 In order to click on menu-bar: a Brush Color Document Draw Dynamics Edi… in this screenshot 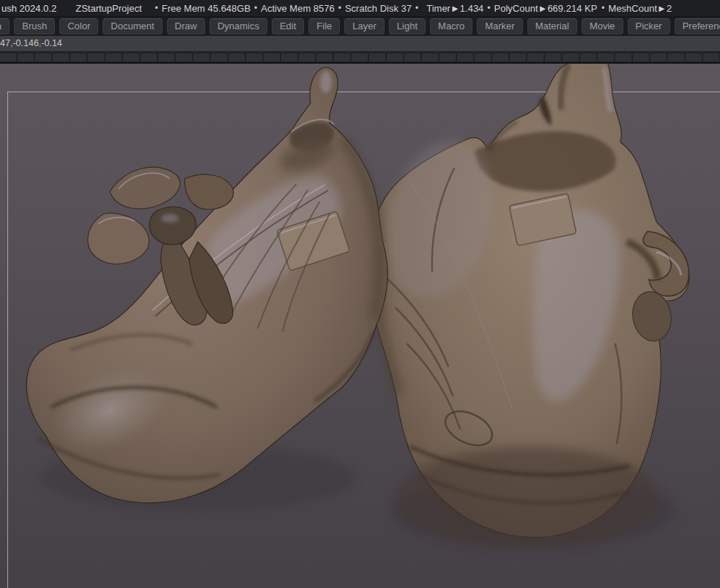, I will do `click(360, 26)`.